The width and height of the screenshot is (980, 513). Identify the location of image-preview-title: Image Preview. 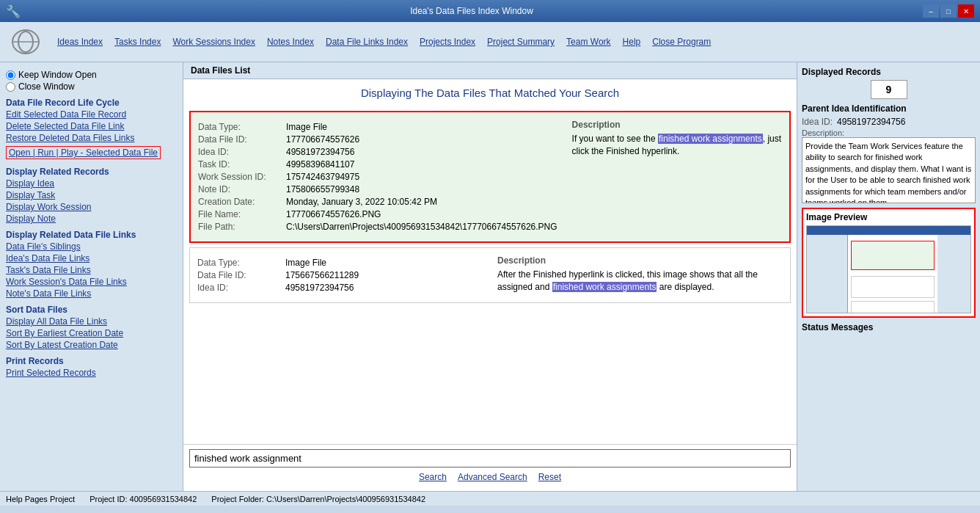
(889, 217).